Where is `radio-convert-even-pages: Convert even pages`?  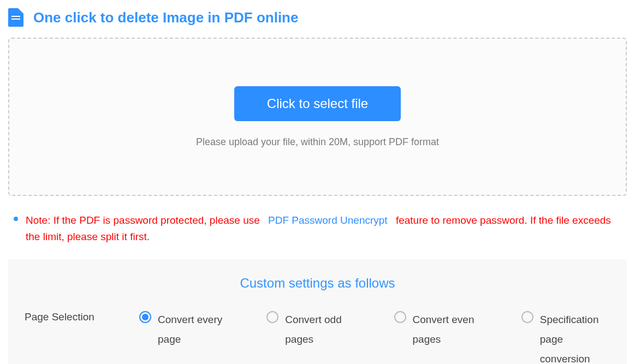
radio-convert-even-pages: Convert even pages is located at coordinates (439, 337).